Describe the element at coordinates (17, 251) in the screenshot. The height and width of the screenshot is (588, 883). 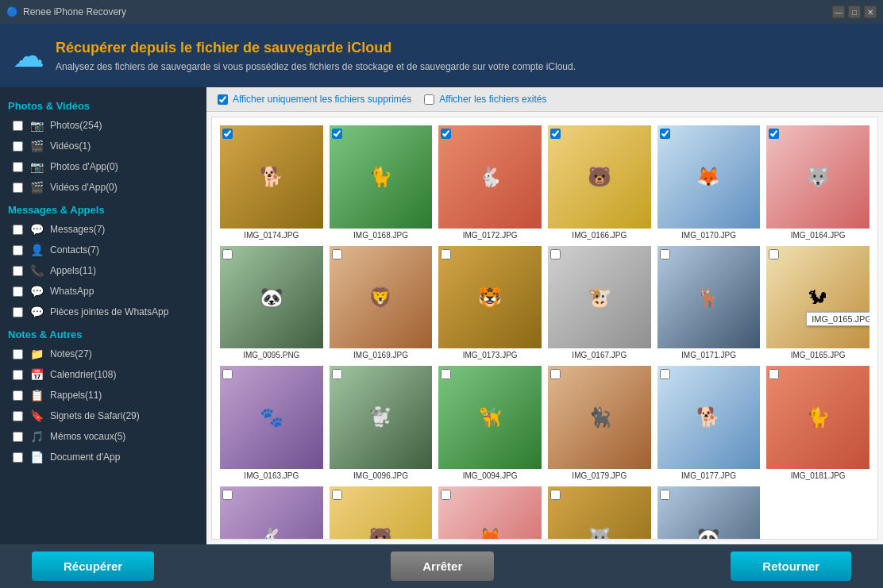
I see `checkbox-contacts` at that location.